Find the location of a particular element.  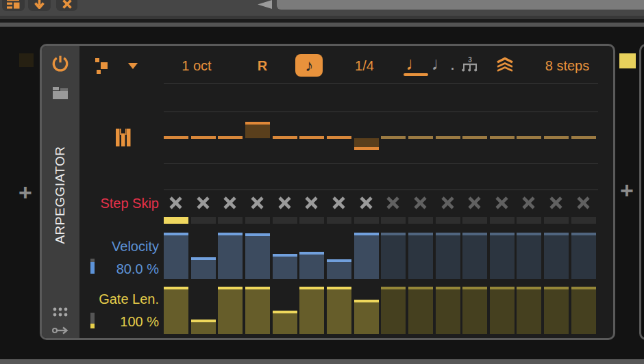

track-strip is located at coordinates (322, 25).